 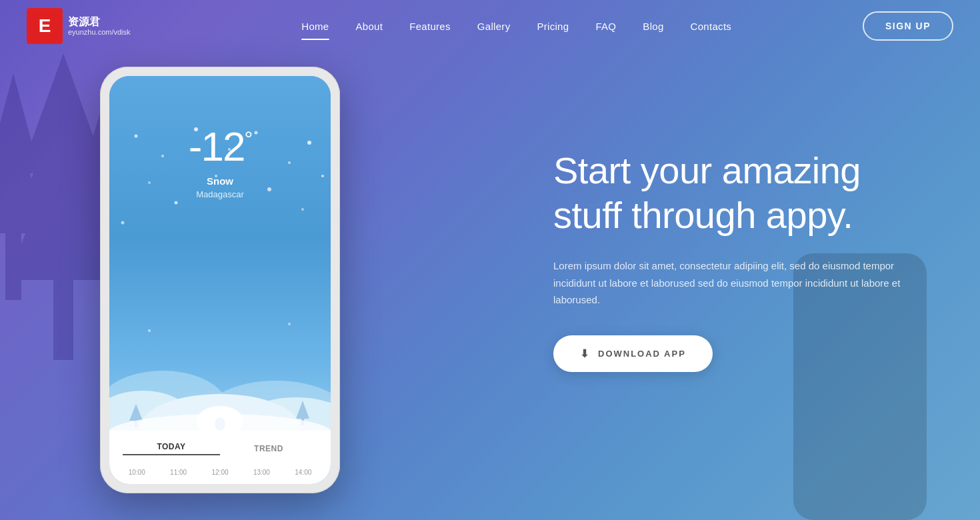 I want to click on download-icon: ⬇, so click(x=585, y=353).